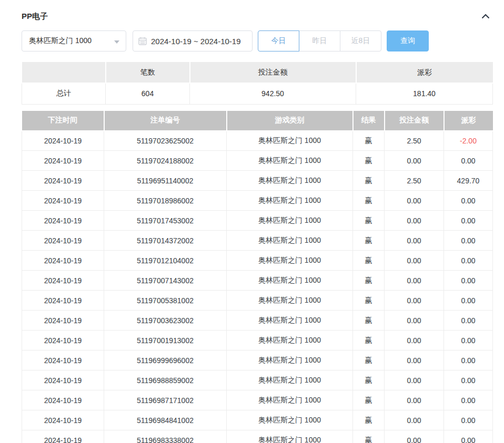  What do you see at coordinates (468, 181) in the screenshot?
I see `cell-payout: 429.70` at bounding box center [468, 181].